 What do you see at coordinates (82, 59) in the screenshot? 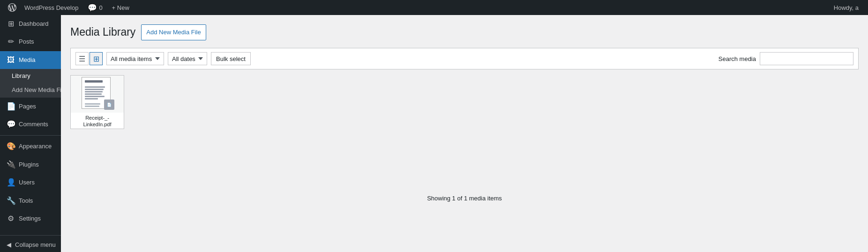
I see `list-view-button: ☰` at bounding box center [82, 59].